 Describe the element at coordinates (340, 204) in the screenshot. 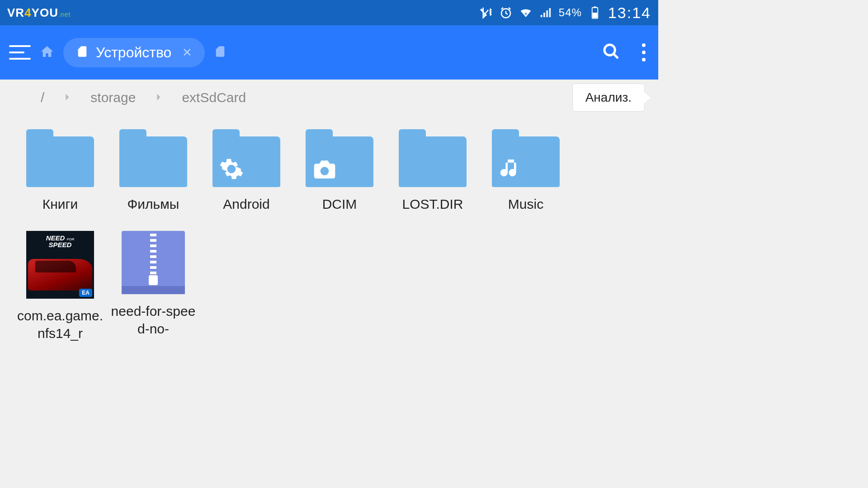

I see `file-label: DCIM` at that location.